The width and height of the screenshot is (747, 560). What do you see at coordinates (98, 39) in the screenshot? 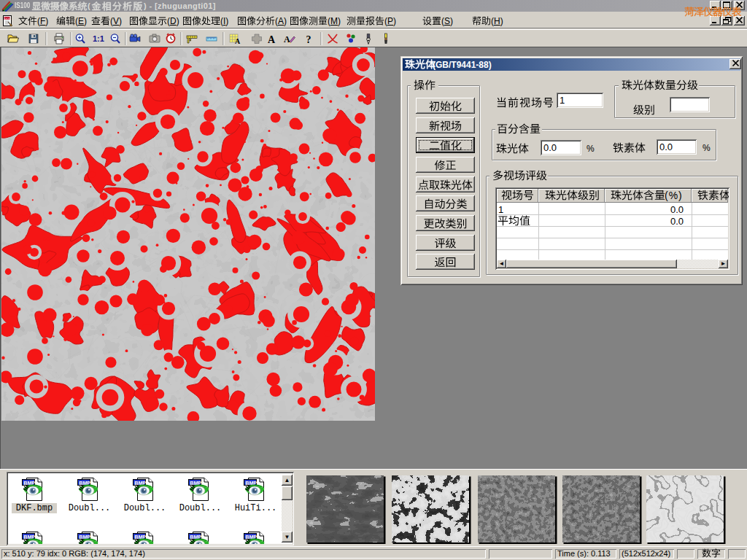
I see `svg-text: 1:1` at bounding box center [98, 39].